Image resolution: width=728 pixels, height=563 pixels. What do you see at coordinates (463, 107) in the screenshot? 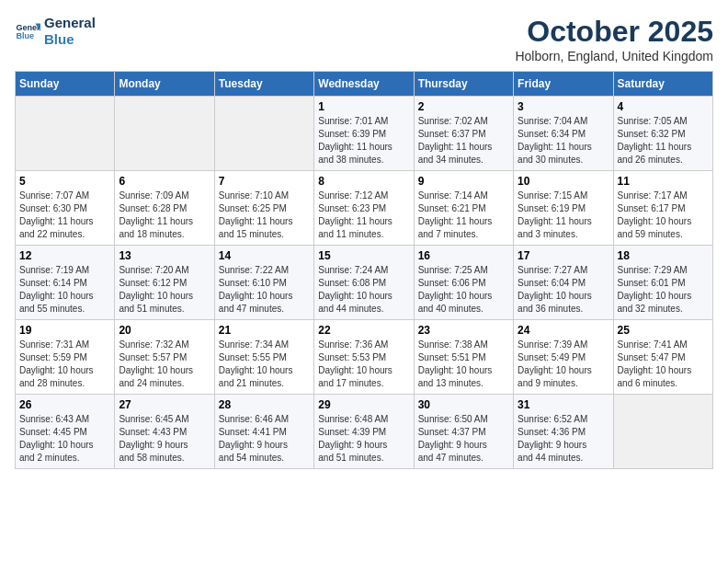
I see `day-number: 2` at bounding box center [463, 107].